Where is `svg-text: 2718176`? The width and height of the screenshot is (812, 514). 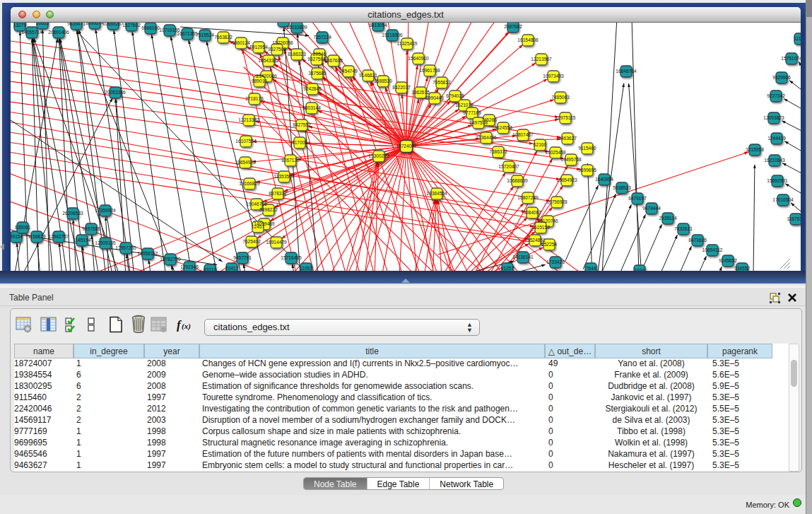
svg-text: 2718176 is located at coordinates (254, 99).